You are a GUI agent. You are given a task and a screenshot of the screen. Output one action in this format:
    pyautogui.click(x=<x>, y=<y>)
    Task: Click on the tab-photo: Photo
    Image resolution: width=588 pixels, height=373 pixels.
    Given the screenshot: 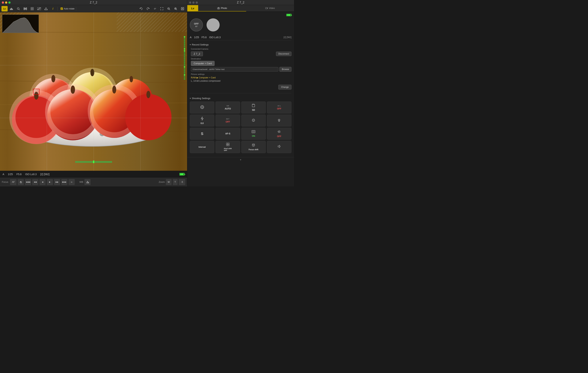 What is the action you would take?
    pyautogui.click(x=222, y=8)
    